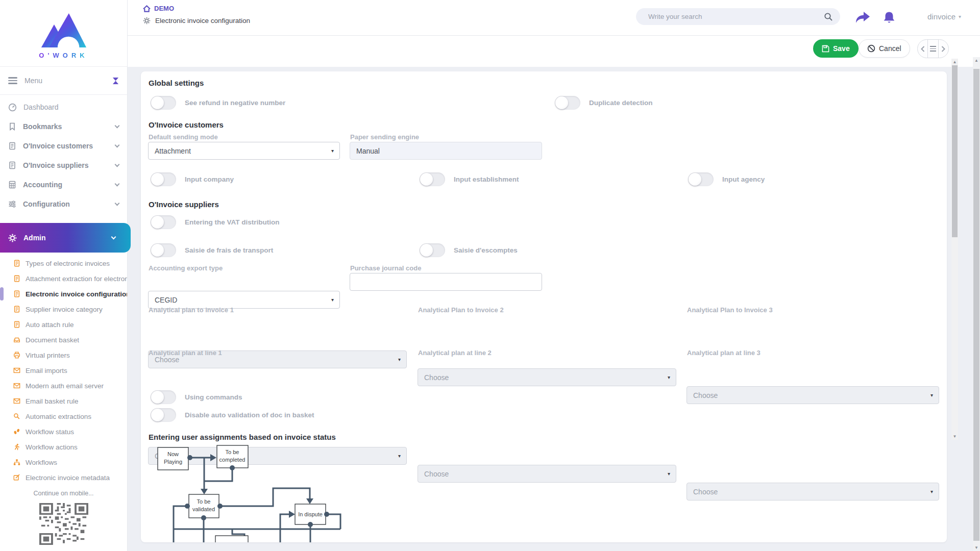  Describe the element at coordinates (469, 250) in the screenshot. I see `escomptes-toggle-row: Saisie d'escomptes` at that location.